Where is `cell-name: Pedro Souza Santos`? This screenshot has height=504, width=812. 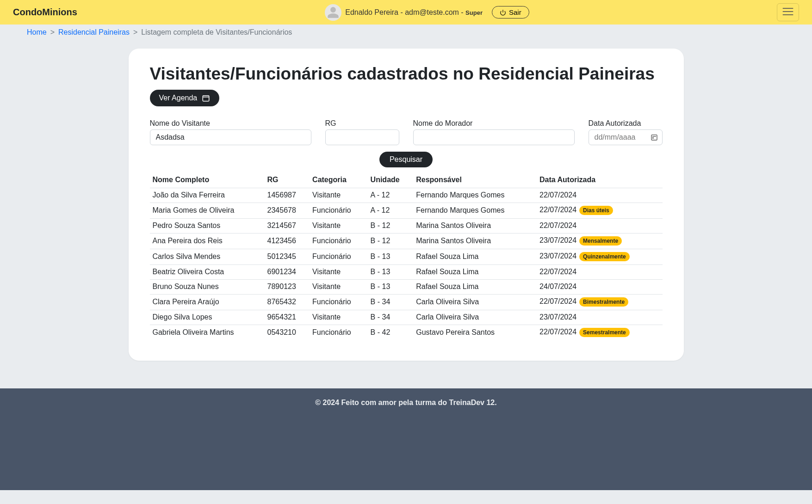
cell-name: Pedro Souza Santos is located at coordinates (207, 226).